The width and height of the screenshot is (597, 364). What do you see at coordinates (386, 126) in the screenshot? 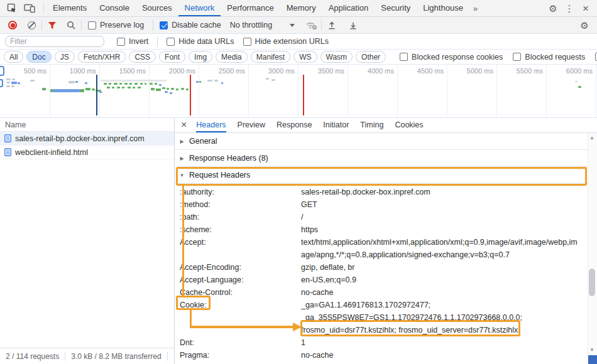
I see `details-tab-bar: × HeadersPreviewResponseInitiatorTimingC…` at bounding box center [386, 126].